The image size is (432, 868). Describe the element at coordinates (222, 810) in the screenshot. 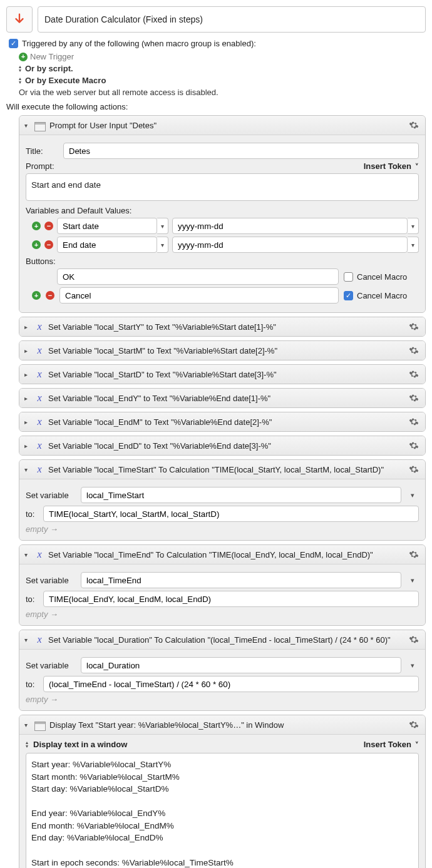

I see `display-text-body: Start year: %Variable%local_StartY% Star…` at that location.